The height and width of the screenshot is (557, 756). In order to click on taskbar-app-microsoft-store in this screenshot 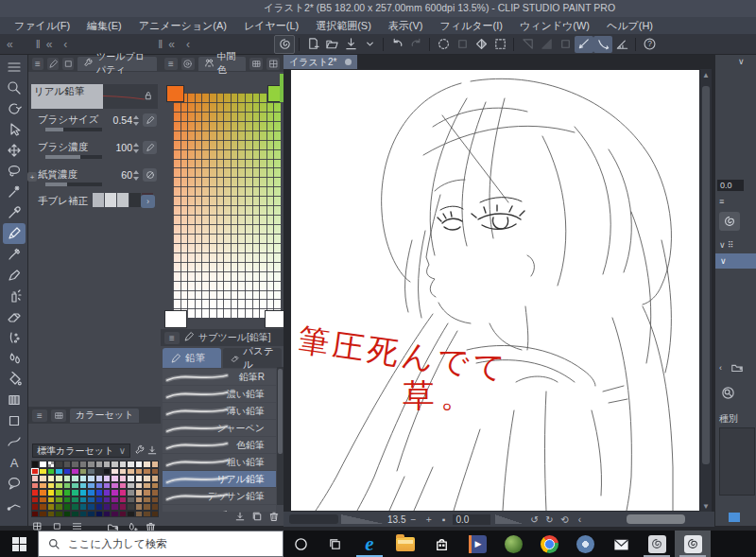, I will do `click(441, 544)`.